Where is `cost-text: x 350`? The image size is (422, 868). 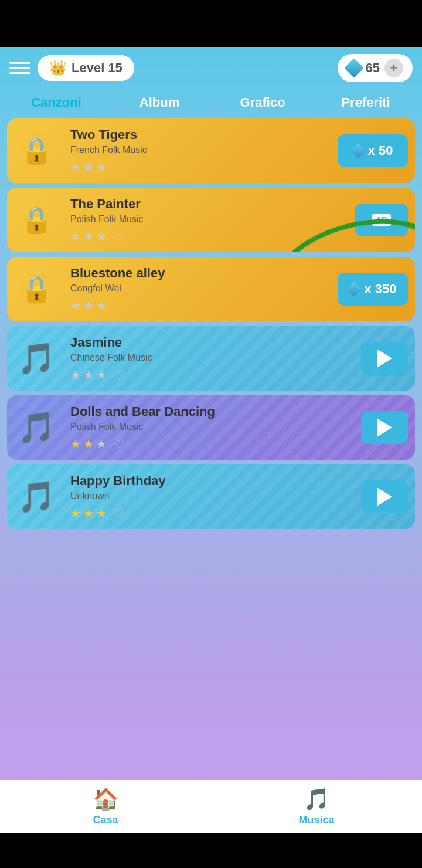 cost-text: x 350 is located at coordinates (380, 289).